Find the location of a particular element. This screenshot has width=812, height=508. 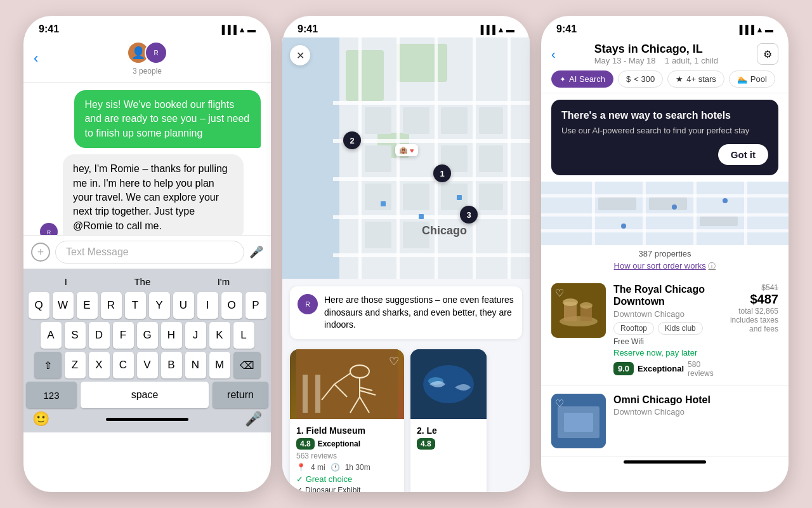

key-s: S is located at coordinates (75, 335).